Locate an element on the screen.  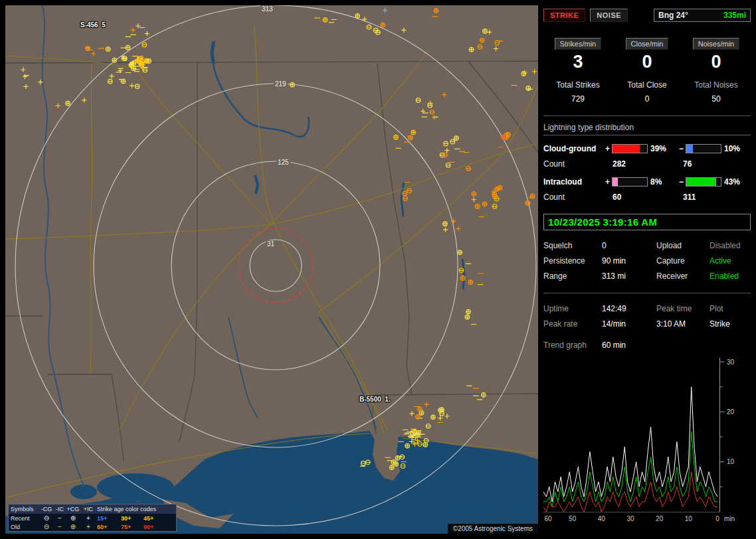
distribution-title: Lightning type distribution is located at coordinates (647, 129).